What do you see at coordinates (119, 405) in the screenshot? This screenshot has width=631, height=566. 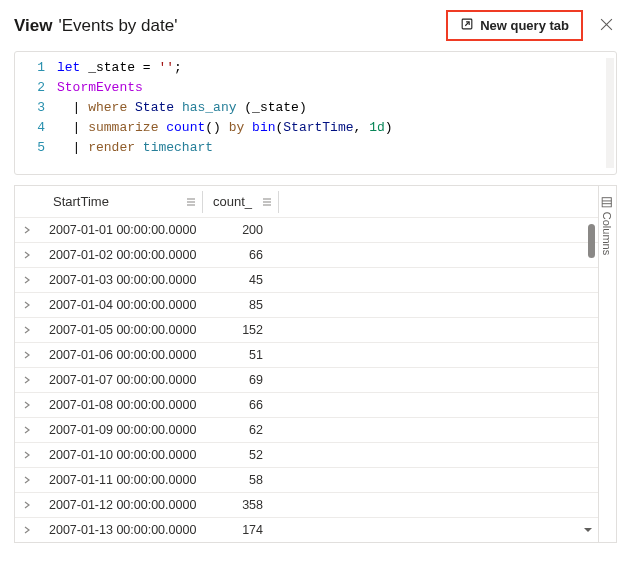 I see `cell-starttime: 2007-01-08 00:00:00.0000` at bounding box center [119, 405].